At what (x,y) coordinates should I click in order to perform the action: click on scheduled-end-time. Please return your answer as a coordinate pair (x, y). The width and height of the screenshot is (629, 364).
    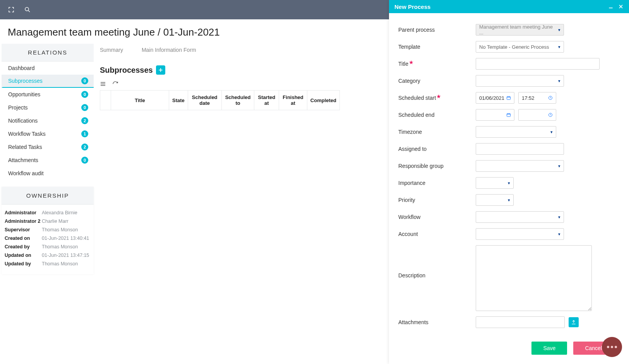
    Looking at the image, I should click on (537, 115).